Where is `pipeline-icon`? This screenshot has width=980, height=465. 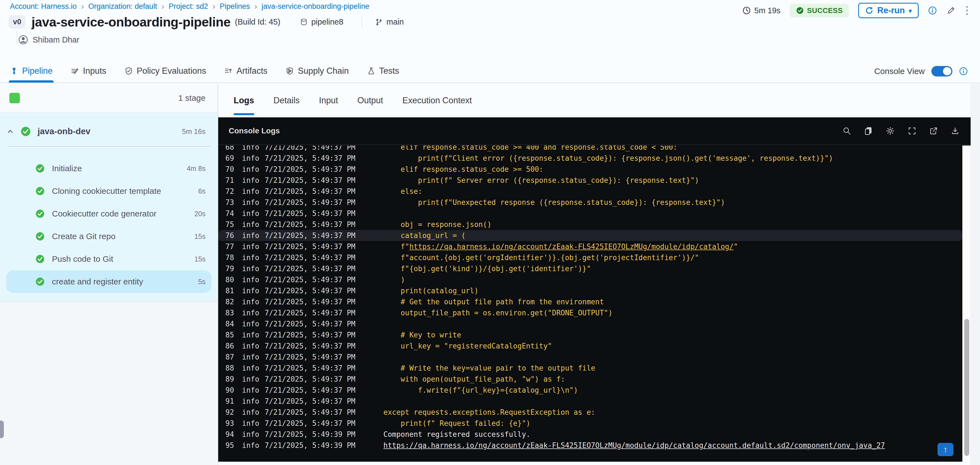
pipeline-icon is located at coordinates (14, 71).